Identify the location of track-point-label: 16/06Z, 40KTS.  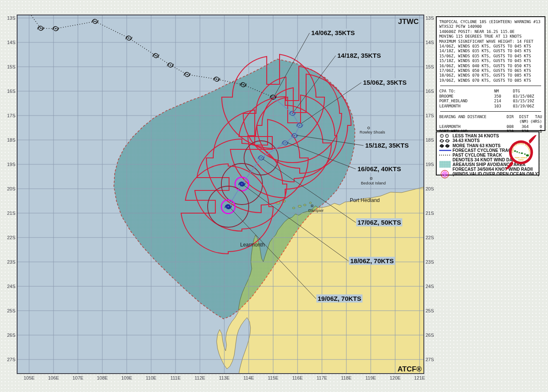
(379, 169).